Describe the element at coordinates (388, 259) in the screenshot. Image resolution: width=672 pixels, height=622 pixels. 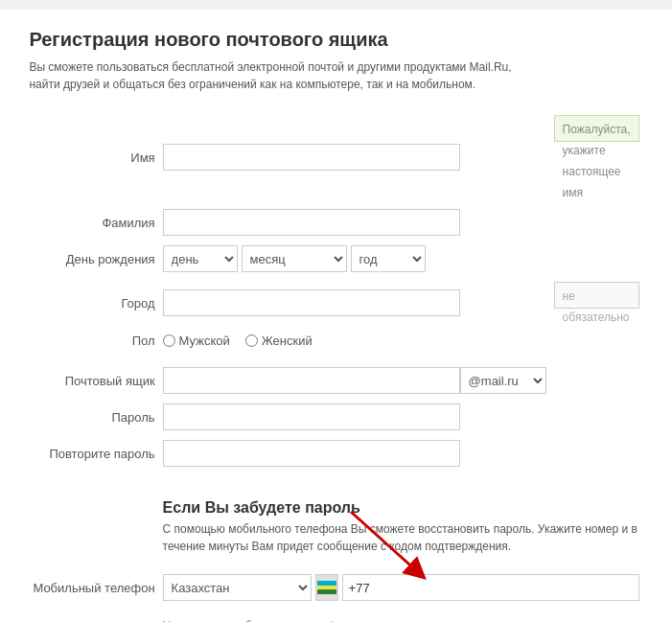
I see `year-select: год` at that location.